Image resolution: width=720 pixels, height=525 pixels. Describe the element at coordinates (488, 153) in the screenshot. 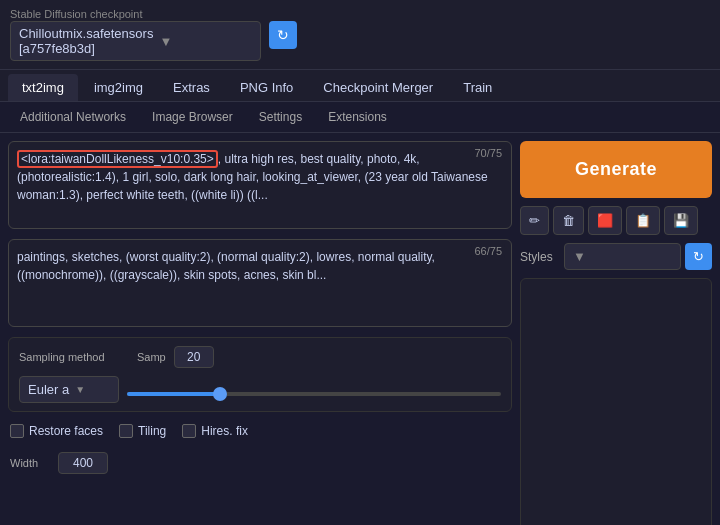

I see `prompt-counter: 70/75` at that location.